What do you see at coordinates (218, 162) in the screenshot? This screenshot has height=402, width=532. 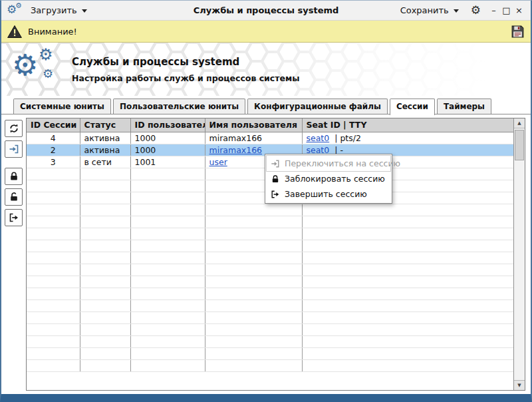 I see `username-link: user` at bounding box center [218, 162].